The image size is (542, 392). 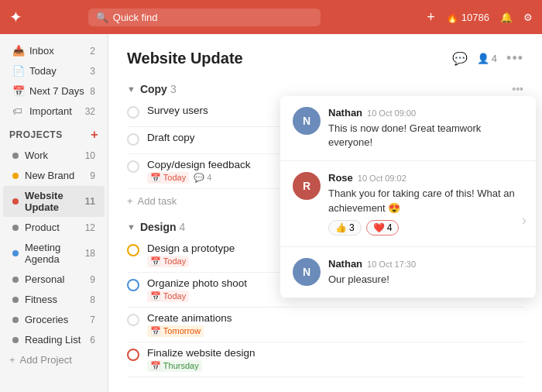 I want to click on comment-body: Nathan 10 Oct 17:30 Our pleasure!, so click(x=426, y=273).